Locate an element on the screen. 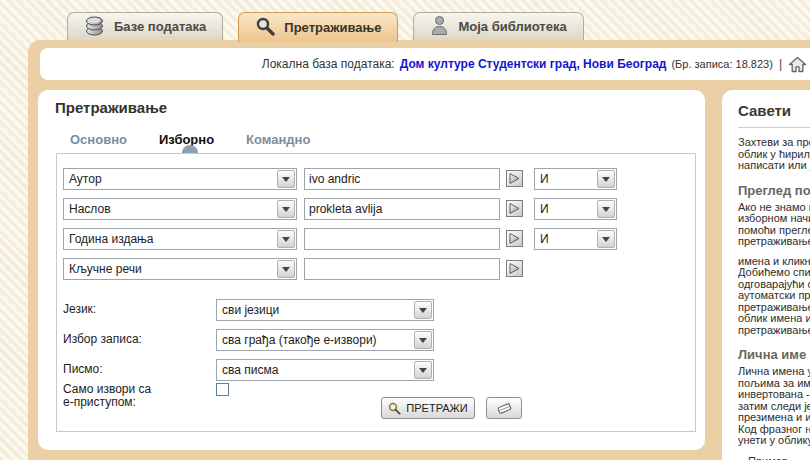 The image size is (810, 460). language-label: Језик: is located at coordinates (80, 309).